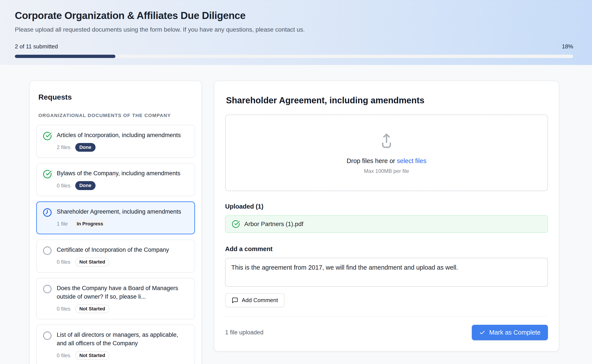 This screenshot has height=364, width=592. What do you see at coordinates (371, 161) in the screenshot?
I see `drop-prompt: Drop files here or` at bounding box center [371, 161].